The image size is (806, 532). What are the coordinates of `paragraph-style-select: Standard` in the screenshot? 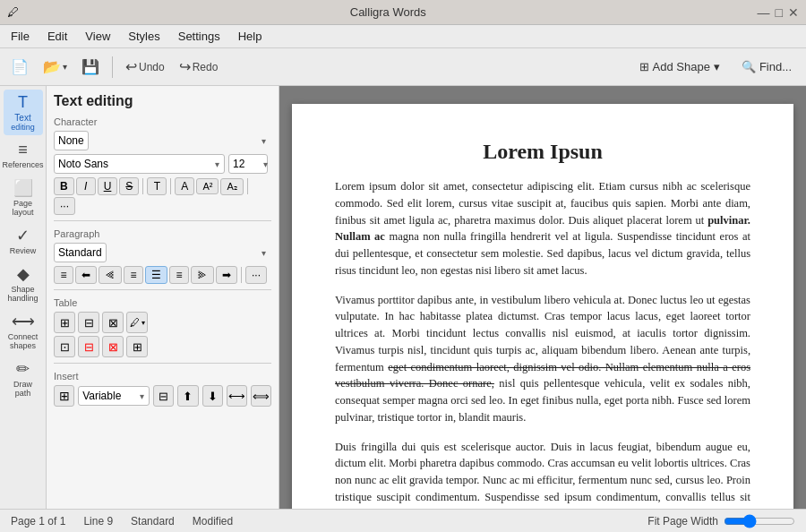 It's located at (81, 253).